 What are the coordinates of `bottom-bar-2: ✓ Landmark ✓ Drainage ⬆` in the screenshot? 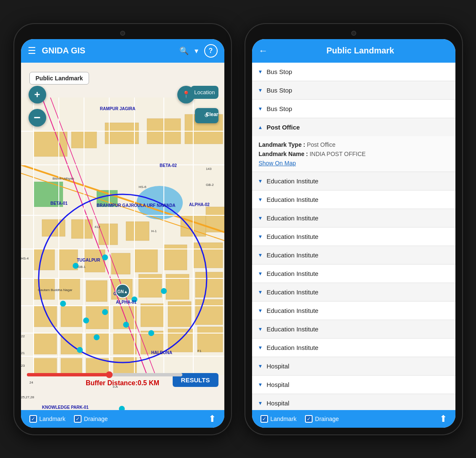 It's located at (354, 419).